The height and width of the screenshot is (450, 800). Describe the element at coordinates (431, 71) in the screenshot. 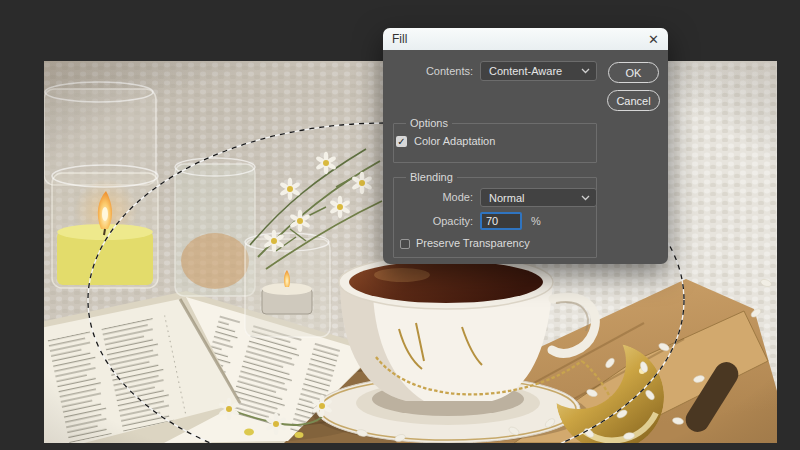

I see `contents-label: Contents:` at that location.